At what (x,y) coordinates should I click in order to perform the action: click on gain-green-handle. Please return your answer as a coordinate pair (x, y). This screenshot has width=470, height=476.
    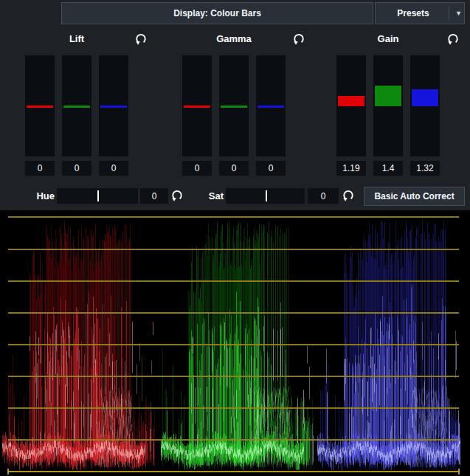
    Looking at the image, I should click on (388, 96).